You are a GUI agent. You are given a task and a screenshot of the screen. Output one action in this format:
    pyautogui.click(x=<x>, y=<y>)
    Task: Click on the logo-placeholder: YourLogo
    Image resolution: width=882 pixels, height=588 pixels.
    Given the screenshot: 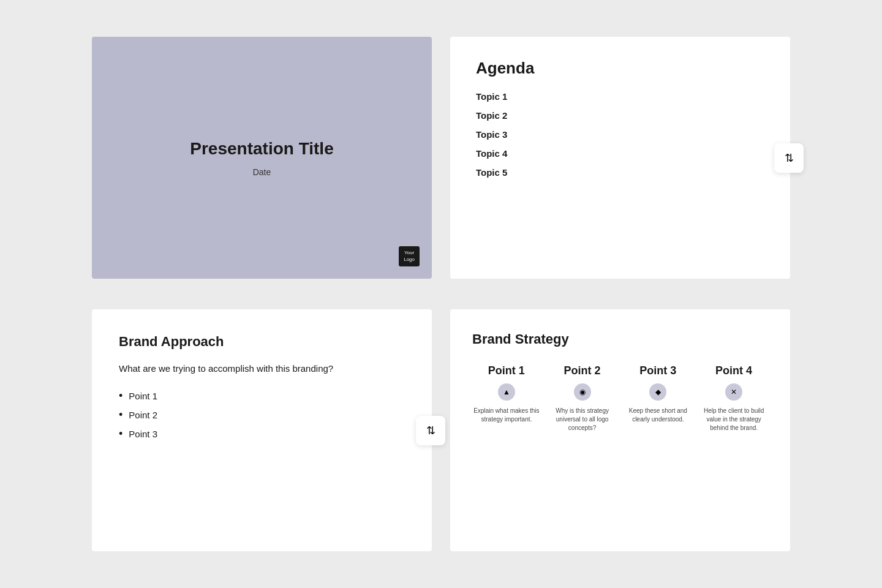 What is the action you would take?
    pyautogui.click(x=409, y=256)
    